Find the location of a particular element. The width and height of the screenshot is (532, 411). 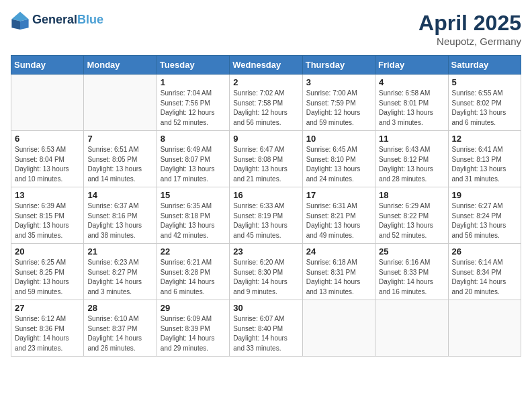

day-number: 18 is located at coordinates (411, 195).